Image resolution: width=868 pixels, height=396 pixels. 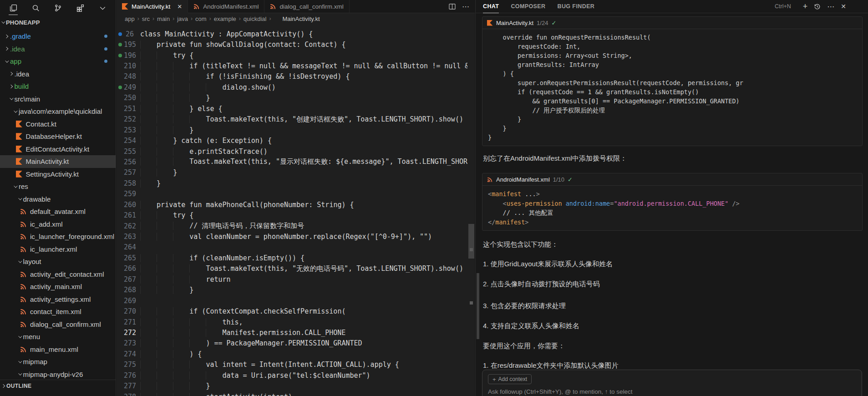 What do you see at coordinates (58, 99) in the screenshot?
I see `tree-item-src-main: src\main` at bounding box center [58, 99].